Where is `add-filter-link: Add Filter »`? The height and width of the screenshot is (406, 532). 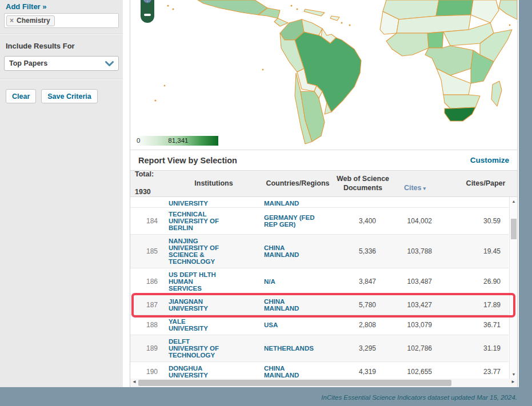
add-filter-link: Add Filter » is located at coordinates (64, 7).